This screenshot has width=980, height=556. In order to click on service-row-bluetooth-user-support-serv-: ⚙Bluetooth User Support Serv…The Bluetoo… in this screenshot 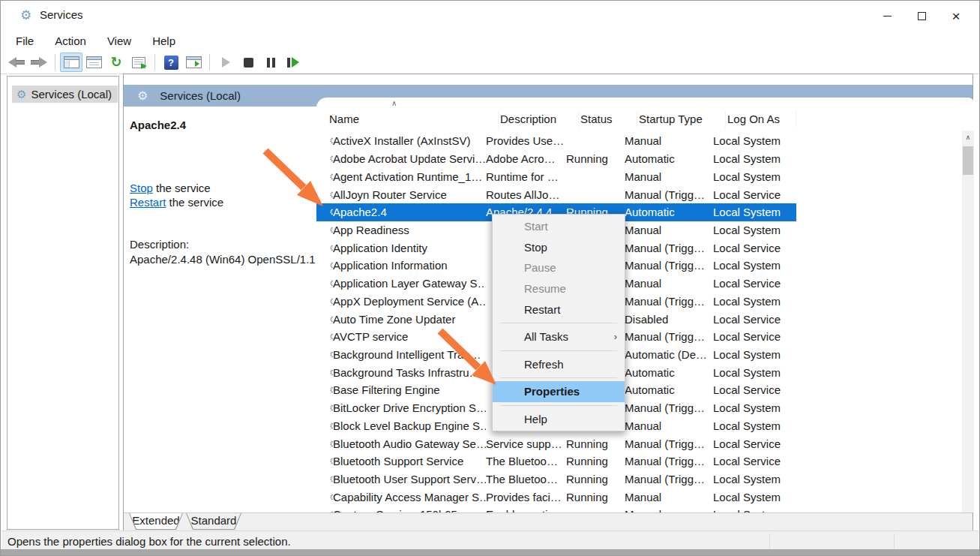, I will do `click(556, 479)`.